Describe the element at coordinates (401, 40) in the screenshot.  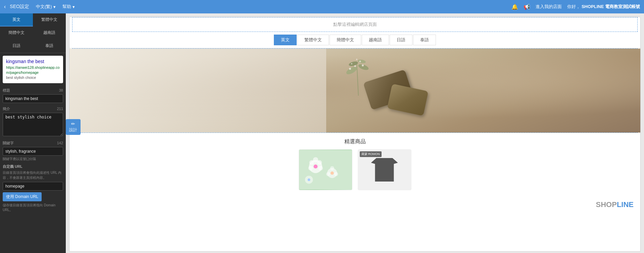
I see `preview-lang-tab-ja: 日語` at that location.